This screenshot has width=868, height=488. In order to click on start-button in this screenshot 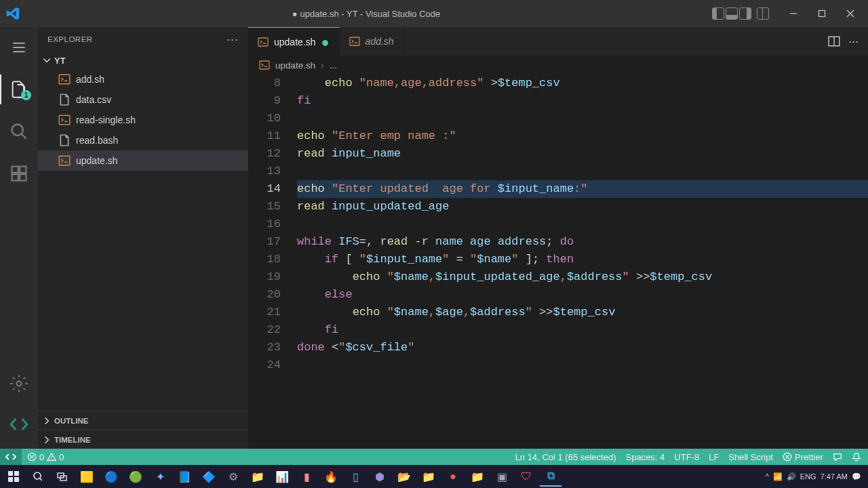, I will do `click(14, 476)`.